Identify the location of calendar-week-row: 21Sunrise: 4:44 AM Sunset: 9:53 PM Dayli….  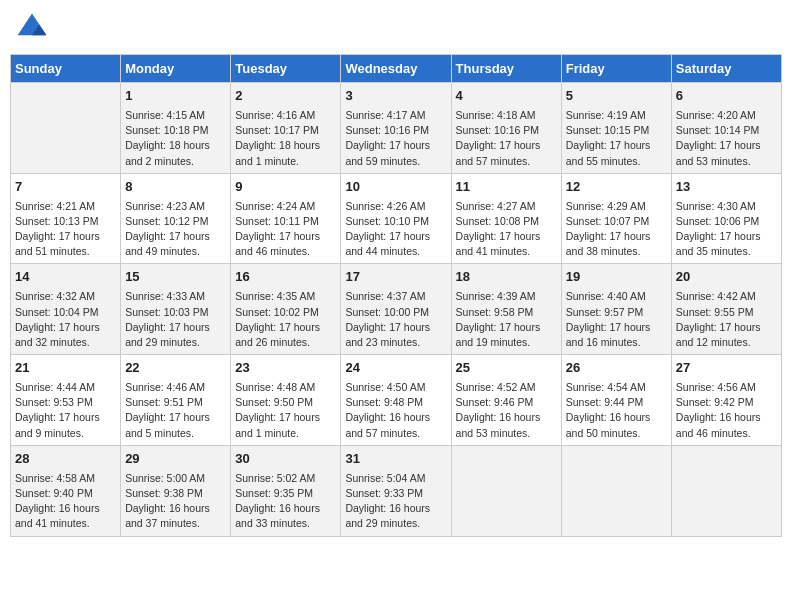
(396, 400).